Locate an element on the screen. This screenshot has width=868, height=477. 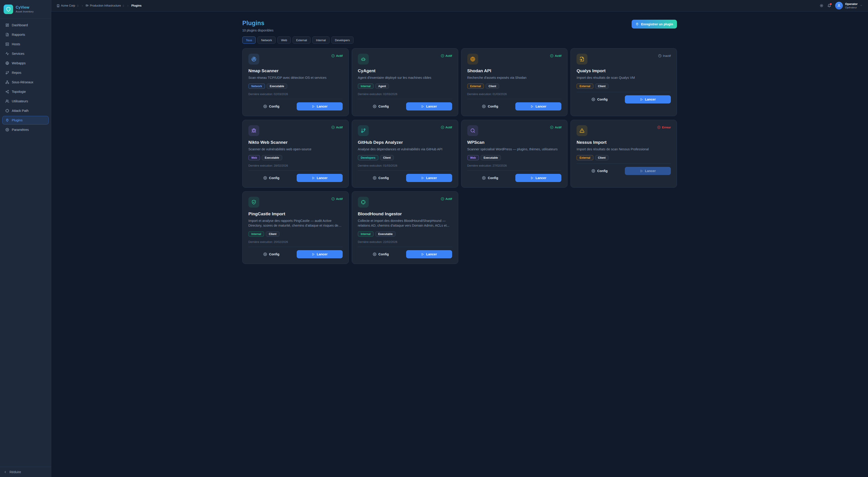
building-icon is located at coordinates (58, 6).